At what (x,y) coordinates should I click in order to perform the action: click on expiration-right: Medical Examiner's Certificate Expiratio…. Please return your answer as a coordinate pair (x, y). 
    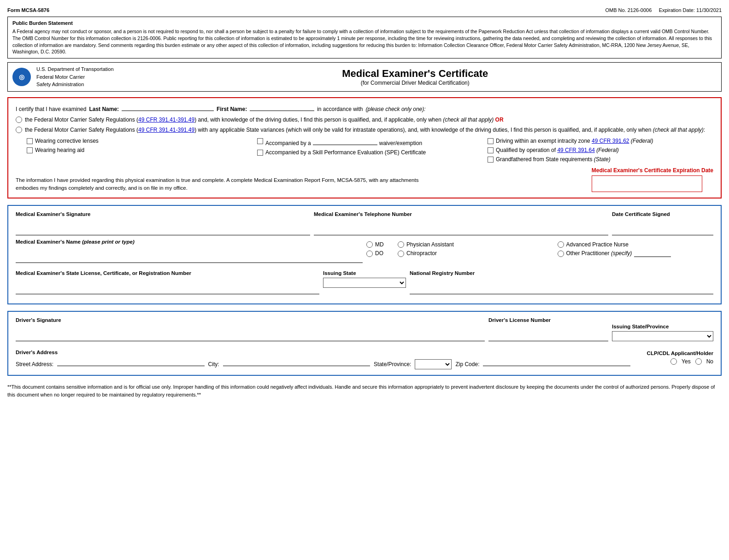
    Looking at the image, I should click on (653, 180).